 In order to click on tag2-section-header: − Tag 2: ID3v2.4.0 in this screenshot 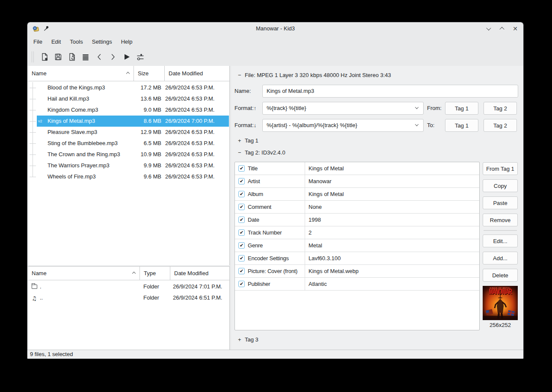, I will do `click(262, 152)`.